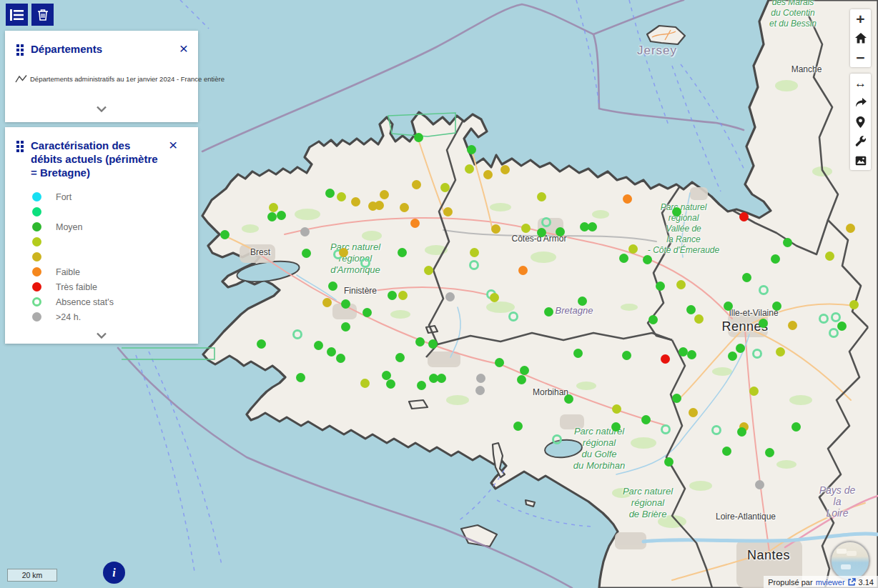  Describe the element at coordinates (17, 14) in the screenshot. I see `layers-panel-button` at that location.